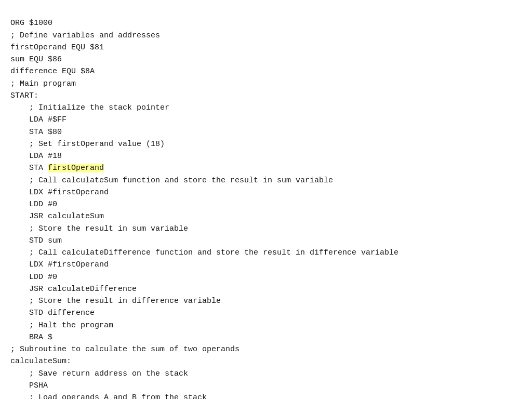 The image size is (532, 399). What do you see at coordinates (266, 108) in the screenshot?
I see `code-line: ; Initialize the stack pointer` at bounding box center [266, 108].